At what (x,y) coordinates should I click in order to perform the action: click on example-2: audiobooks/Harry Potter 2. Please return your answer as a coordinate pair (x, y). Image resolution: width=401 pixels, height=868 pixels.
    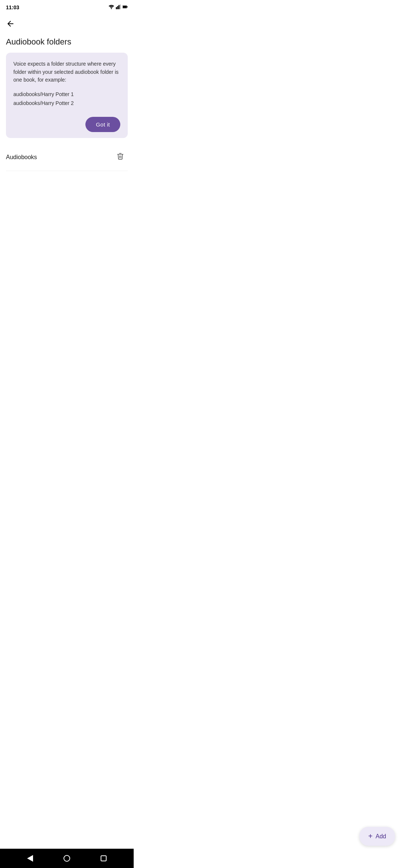
    Looking at the image, I should click on (44, 103).